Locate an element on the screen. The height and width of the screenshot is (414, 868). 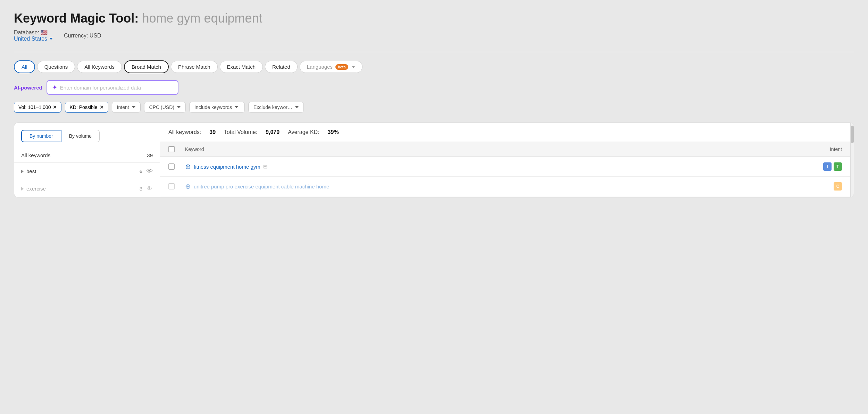
list-item-best-left: best is located at coordinates (28, 171).